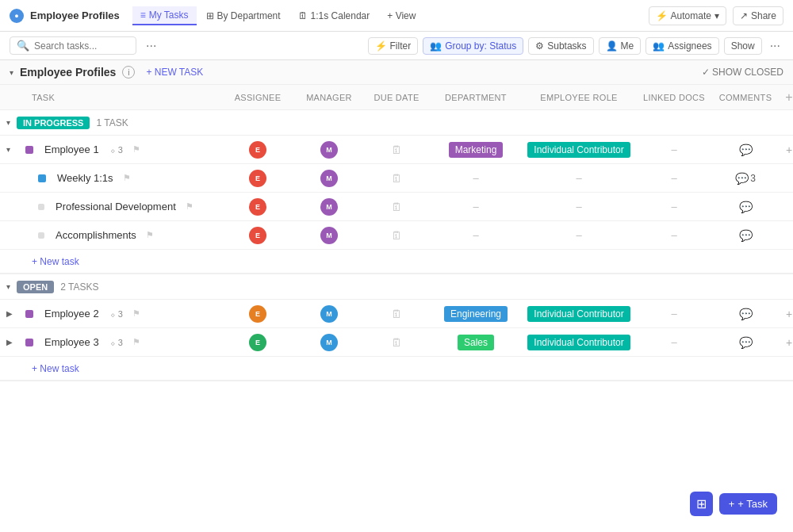 This screenshot has width=793, height=532. What do you see at coordinates (258, 235) in the screenshot?
I see `assignee-cell-accomp: E` at bounding box center [258, 235].